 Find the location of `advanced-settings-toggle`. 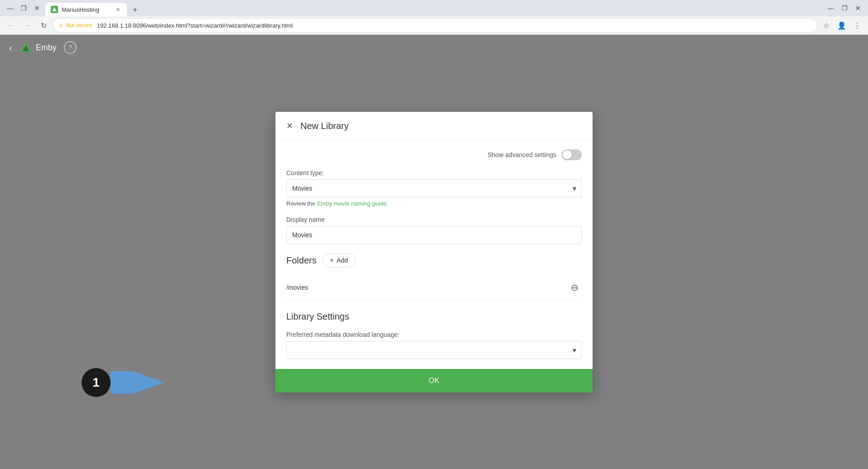

advanced-settings-toggle is located at coordinates (572, 155).